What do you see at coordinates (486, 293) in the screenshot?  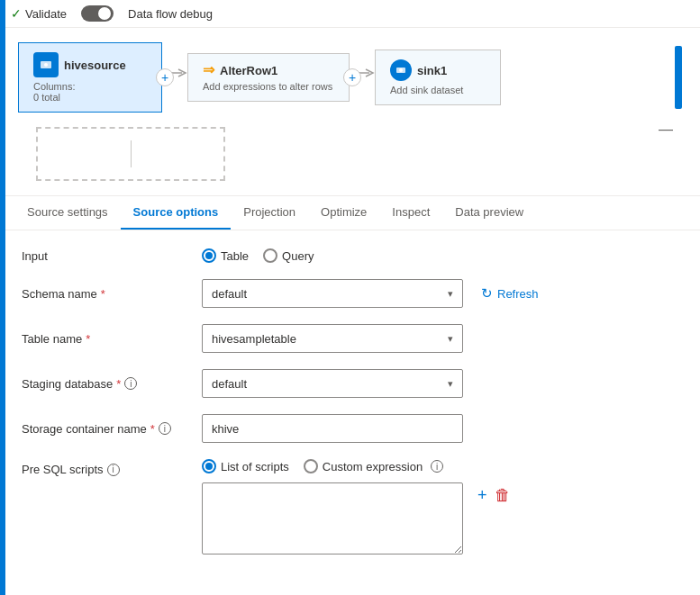 I see `refresh-icon: ↻` at bounding box center [486, 293].